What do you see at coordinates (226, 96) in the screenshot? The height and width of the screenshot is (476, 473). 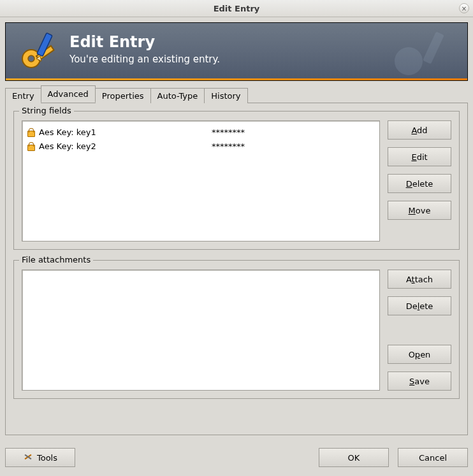 I see `tab-history: History` at bounding box center [226, 96].